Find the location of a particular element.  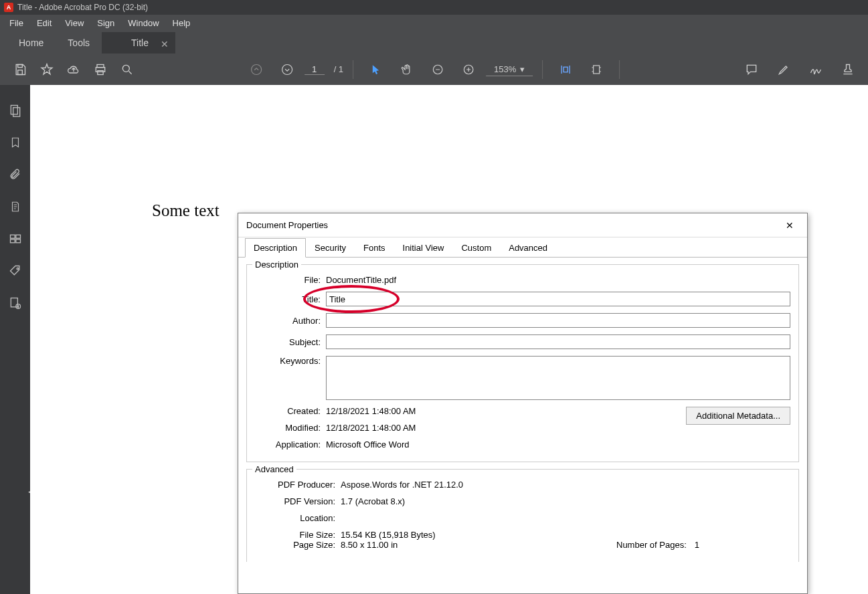

tab-home: Home is located at coordinates (31, 43).